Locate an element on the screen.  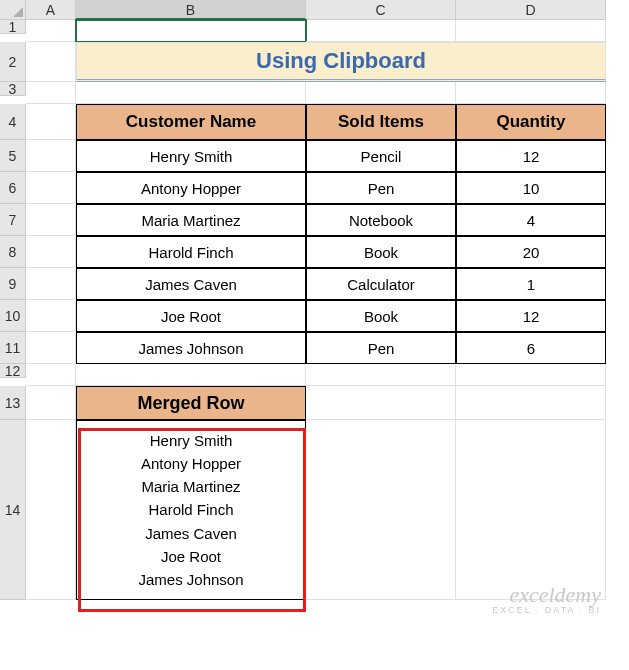
table-row: Maria Martinez is located at coordinates (191, 220).